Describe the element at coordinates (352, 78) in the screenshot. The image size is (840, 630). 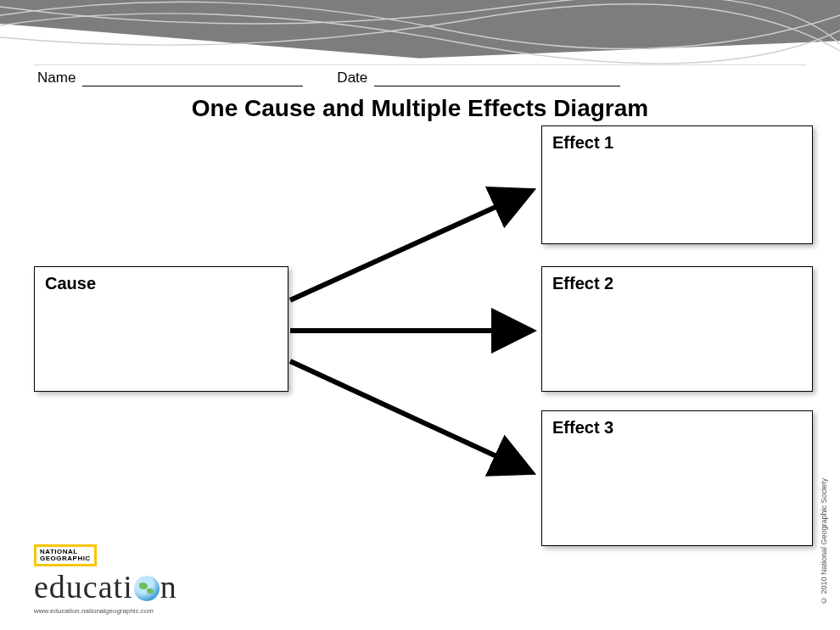
I see `date-label: Date` at that location.